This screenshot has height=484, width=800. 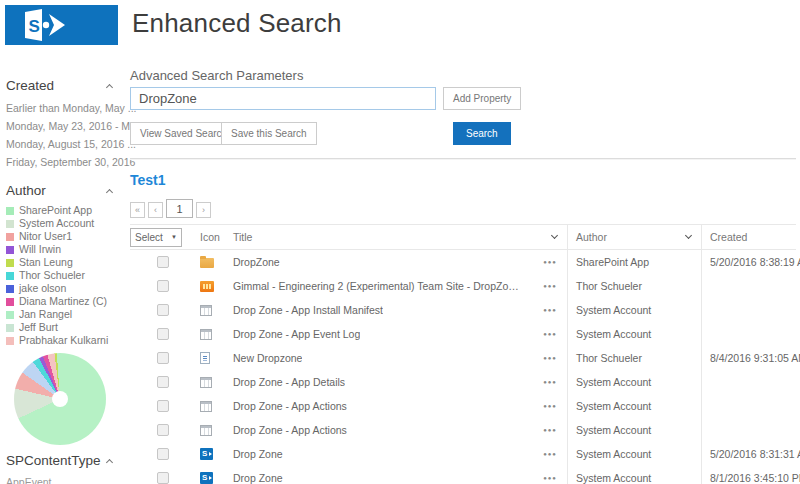 What do you see at coordinates (66, 144) in the screenshot?
I see `created-filter-item: Monday, August 15, 2016 ...` at bounding box center [66, 144].